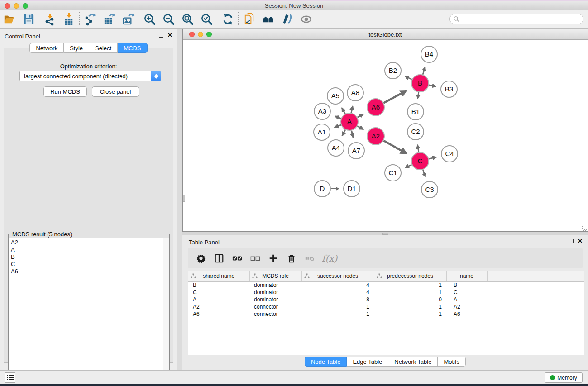 This screenshot has height=386, width=588. I want to click on edge-A-A8, so click(352, 110).